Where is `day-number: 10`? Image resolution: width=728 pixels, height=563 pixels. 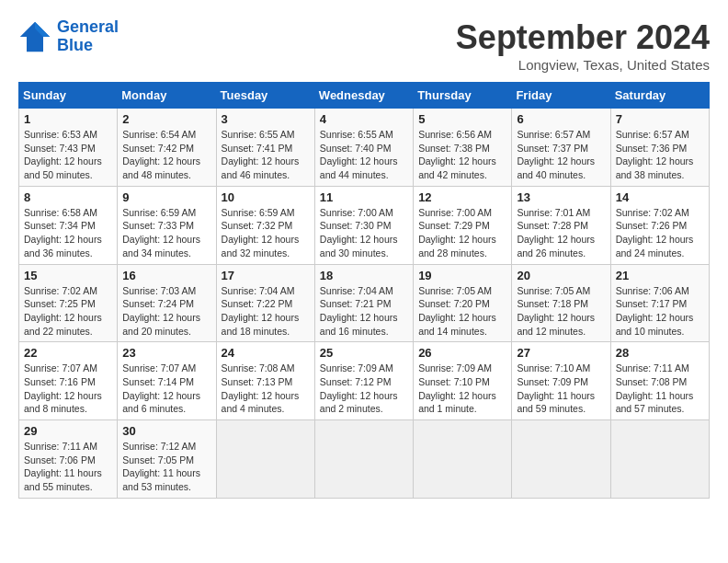
day-number: 10 is located at coordinates (266, 197).